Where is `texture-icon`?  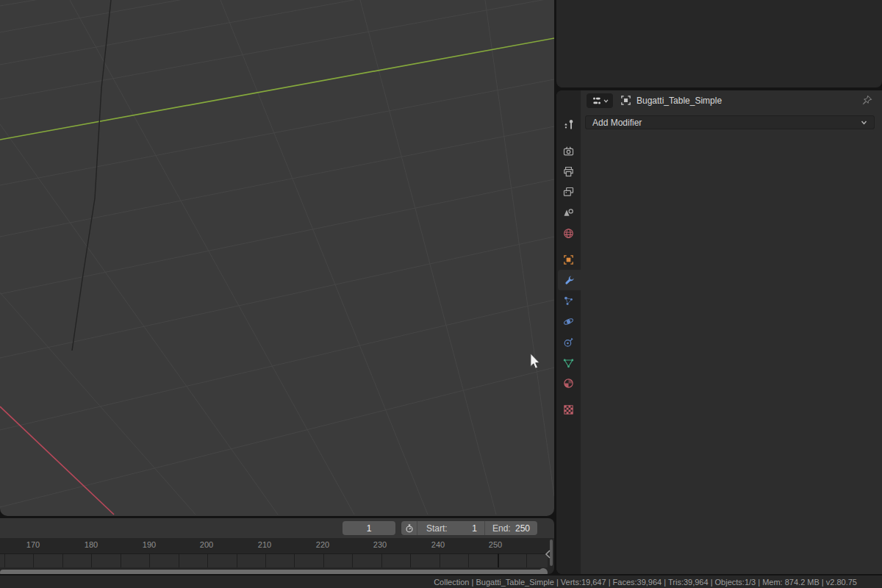
texture-icon is located at coordinates (569, 410).